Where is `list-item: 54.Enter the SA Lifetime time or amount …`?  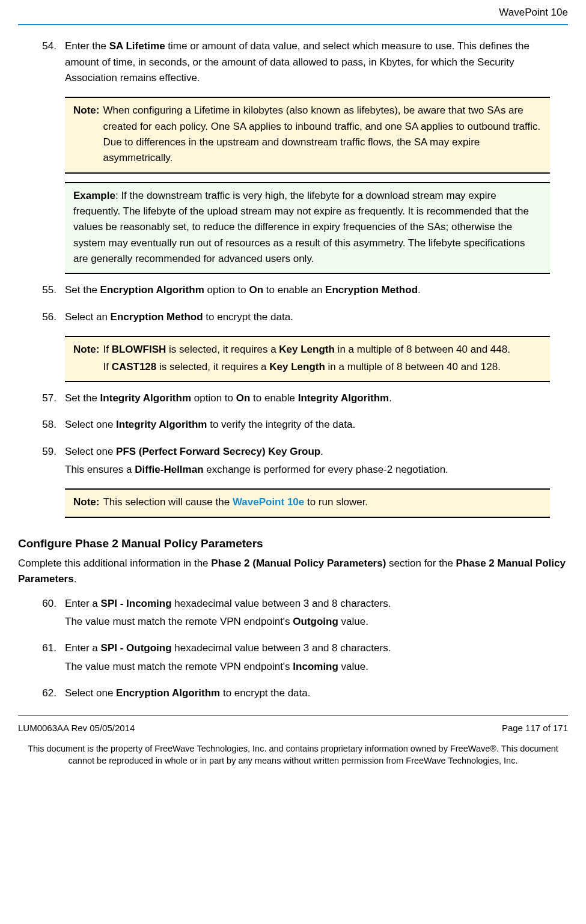 list-item: 54.Enter the SA Lifetime time or amount … is located at coordinates (293, 64).